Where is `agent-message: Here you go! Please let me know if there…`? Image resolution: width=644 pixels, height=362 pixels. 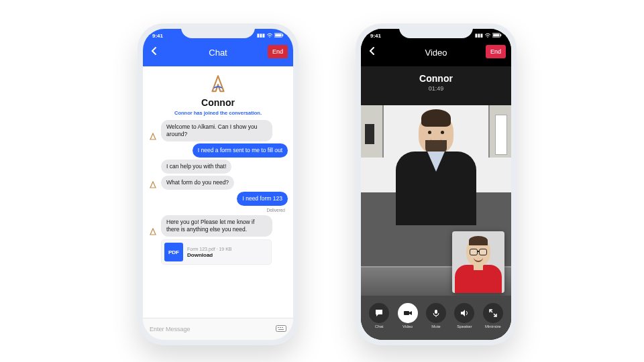 agent-message: Here you go! Please let me know if there… is located at coordinates (217, 226).